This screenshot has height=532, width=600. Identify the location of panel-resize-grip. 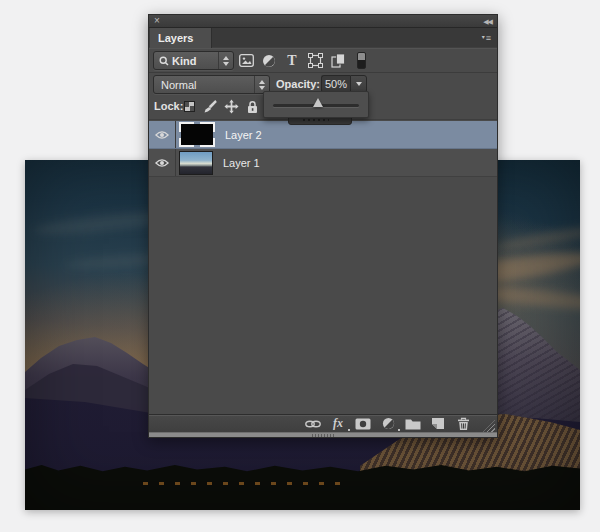
(489, 426).